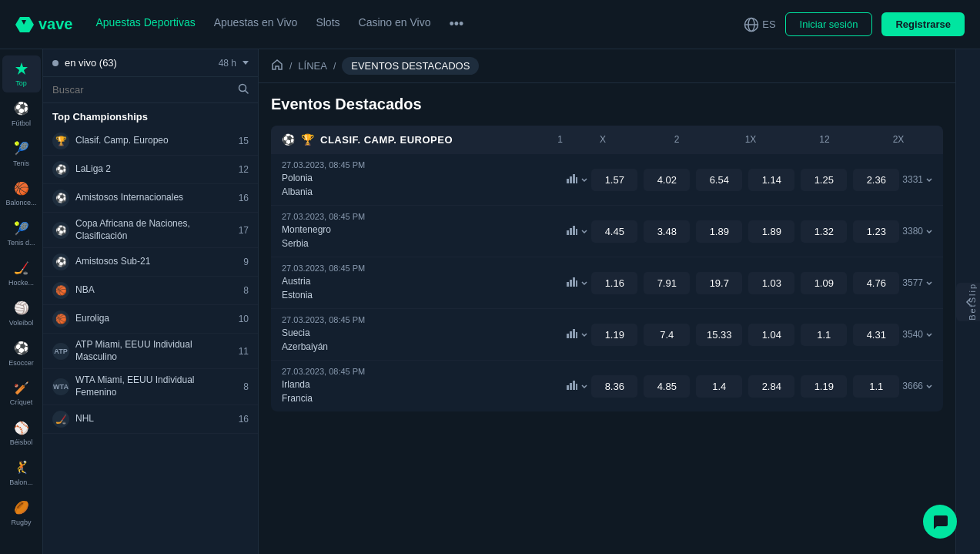 The image size is (980, 554). Describe the element at coordinates (614, 284) in the screenshot. I see `odd-btn-3-1: 1.16` at that location.